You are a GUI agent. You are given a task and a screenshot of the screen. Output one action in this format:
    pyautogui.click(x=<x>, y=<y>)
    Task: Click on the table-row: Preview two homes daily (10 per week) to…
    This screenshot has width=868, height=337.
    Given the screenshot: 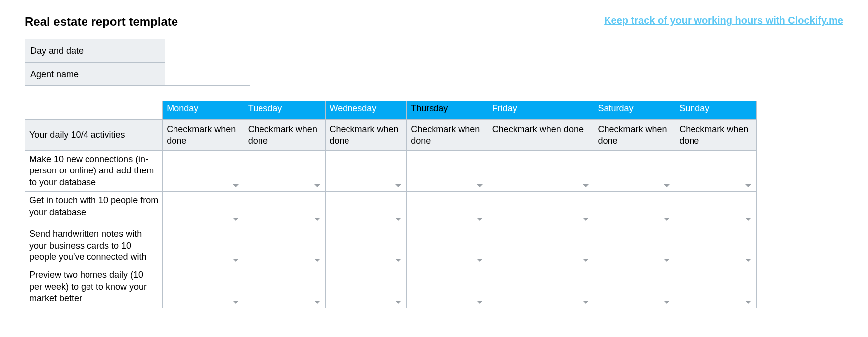 What is the action you would take?
    pyautogui.click(x=391, y=287)
    